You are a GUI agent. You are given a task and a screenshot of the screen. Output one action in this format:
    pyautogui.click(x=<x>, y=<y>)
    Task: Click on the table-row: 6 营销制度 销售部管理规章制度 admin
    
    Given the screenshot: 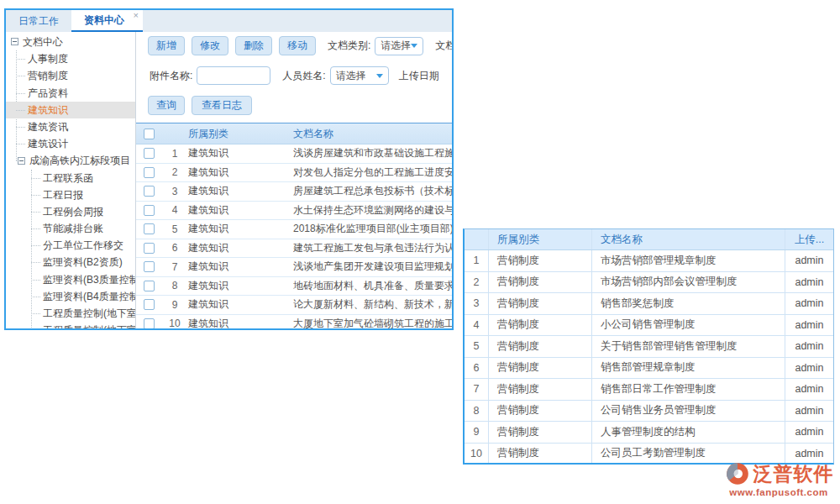 What is the action you would take?
    pyautogui.click(x=648, y=369)
    